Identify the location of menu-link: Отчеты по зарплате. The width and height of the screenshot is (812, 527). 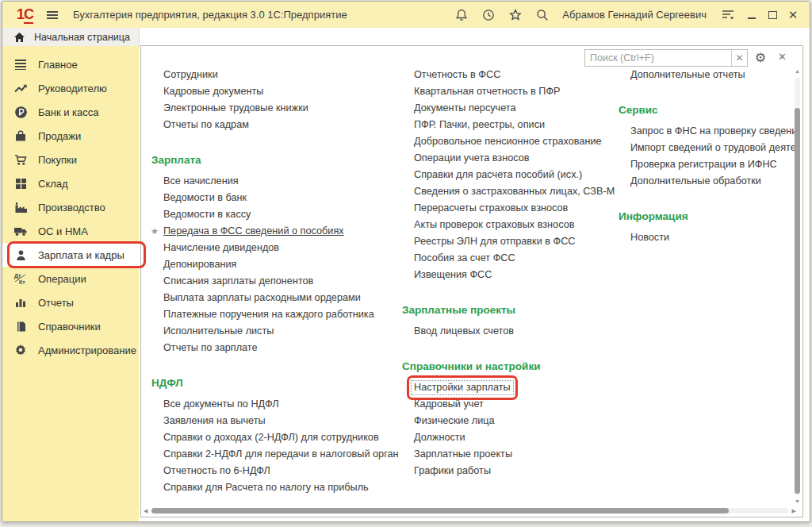
(211, 348).